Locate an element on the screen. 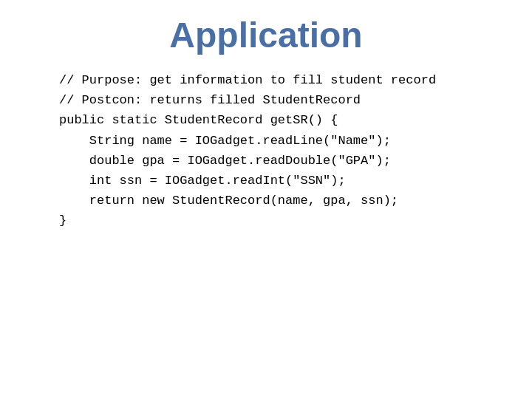 The height and width of the screenshot is (399, 532). code-line-7: return new StudentRecord(name, gpa, ssn)… is located at coordinates (281, 201).